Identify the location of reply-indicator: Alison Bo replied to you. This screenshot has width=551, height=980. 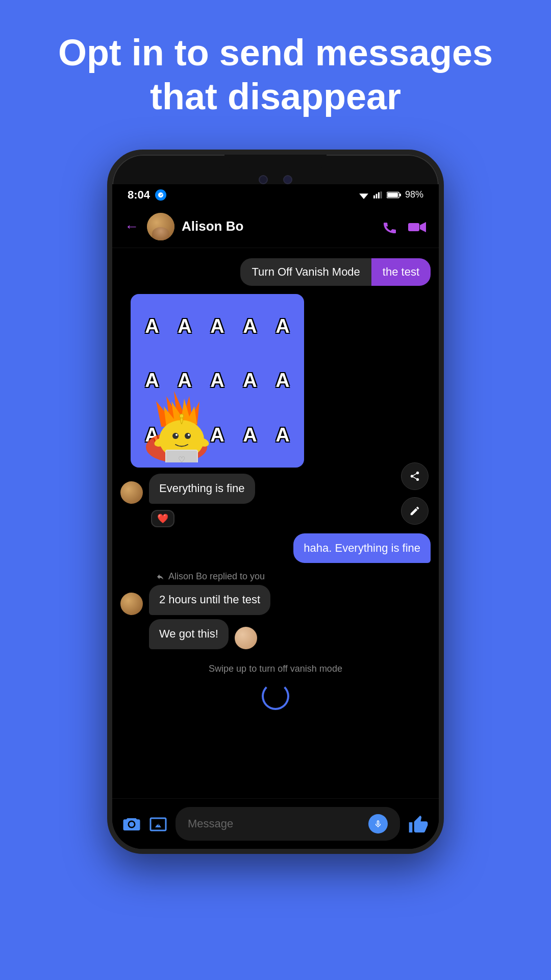
(276, 577).